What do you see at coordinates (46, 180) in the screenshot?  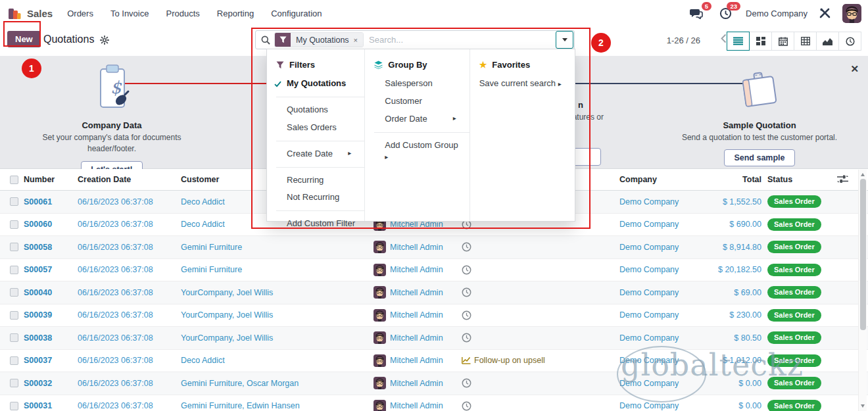 I see `header-number: Number` at bounding box center [46, 180].